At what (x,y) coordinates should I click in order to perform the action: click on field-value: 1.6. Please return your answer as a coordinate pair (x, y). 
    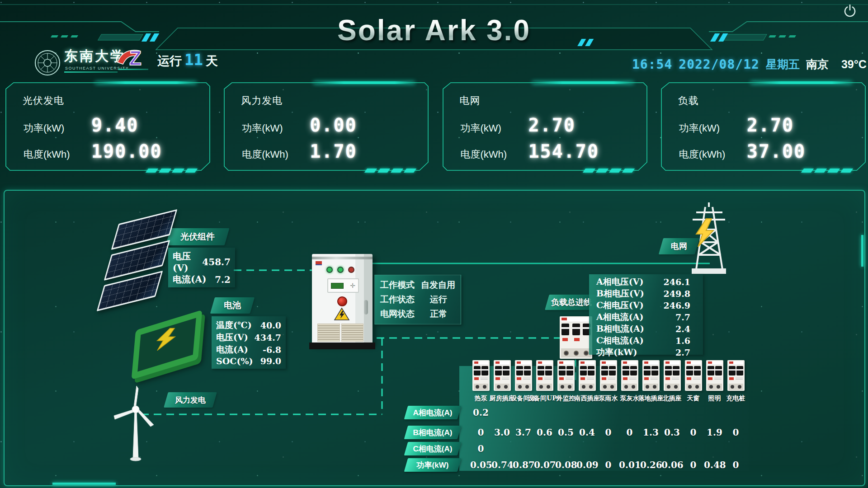
    Looking at the image, I should click on (673, 341).